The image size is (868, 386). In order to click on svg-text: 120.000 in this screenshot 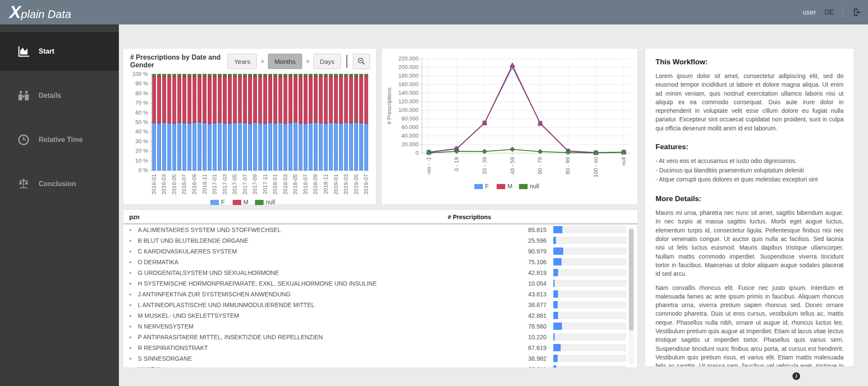, I will do `click(409, 101)`.